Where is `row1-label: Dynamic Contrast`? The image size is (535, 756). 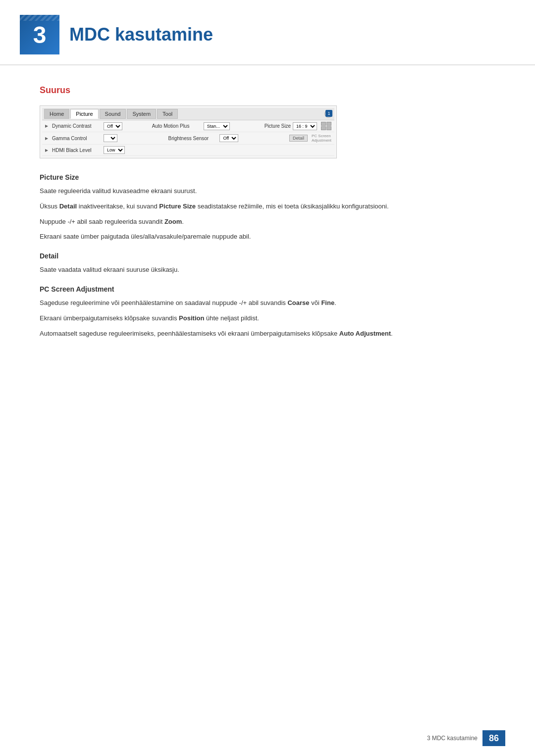
row1-label: Dynamic Contrast is located at coordinates (77, 126).